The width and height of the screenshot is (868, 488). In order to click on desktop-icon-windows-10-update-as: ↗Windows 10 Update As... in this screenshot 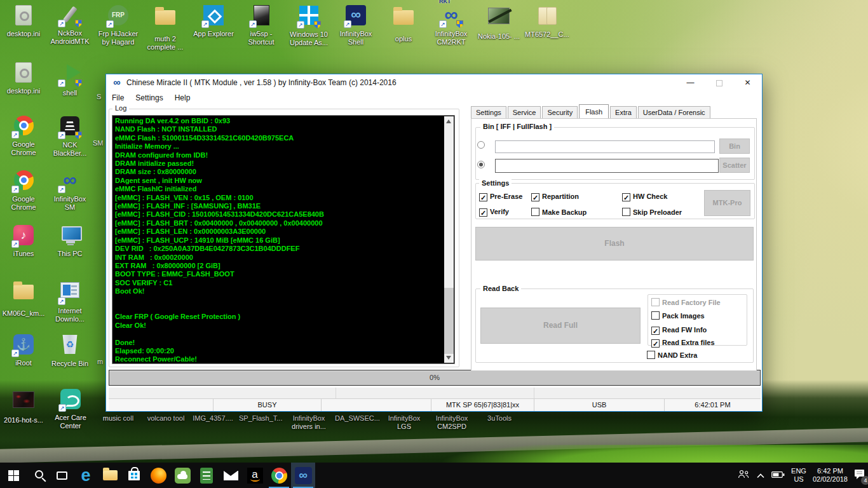, I will do `click(309, 25)`.